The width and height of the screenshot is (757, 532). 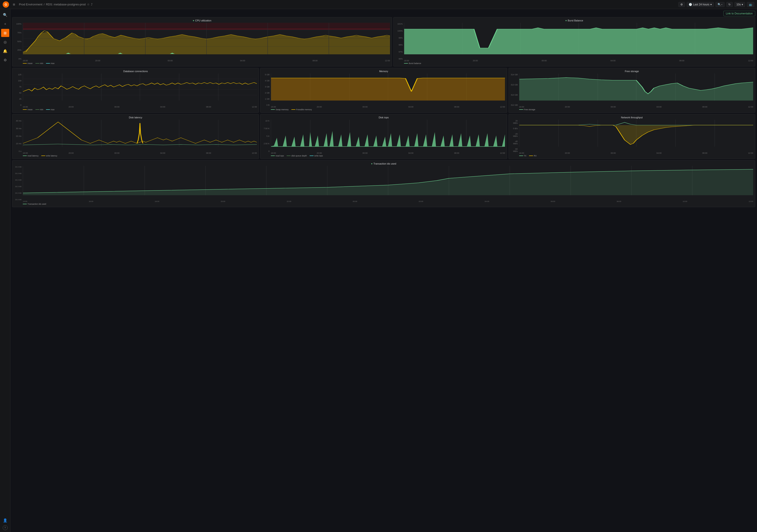 What do you see at coordinates (574, 20) in the screenshot?
I see `panel-burst-title: ♥ Burst Balance` at bounding box center [574, 20].